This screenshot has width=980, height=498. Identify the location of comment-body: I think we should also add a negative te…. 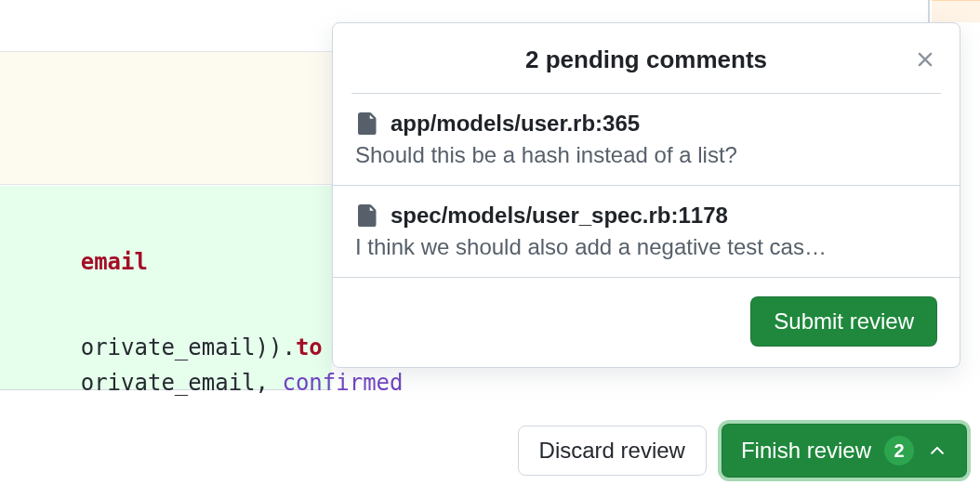
(646, 247).